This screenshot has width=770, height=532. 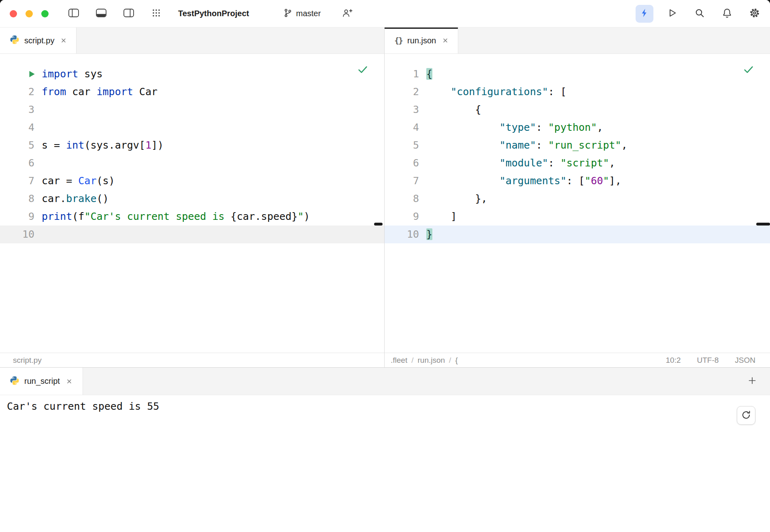 What do you see at coordinates (577, 234) in the screenshot?
I see `code-line: 10}` at bounding box center [577, 234].